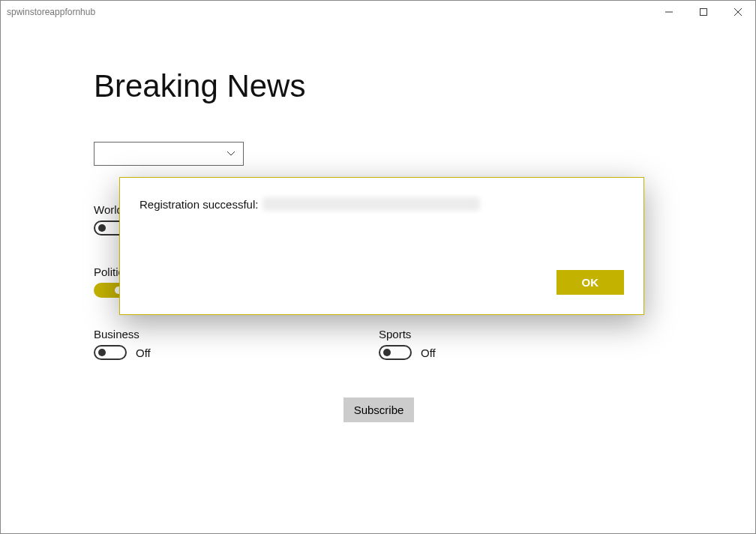  Describe the element at coordinates (669, 12) in the screenshot. I see `minimize-button` at that location.